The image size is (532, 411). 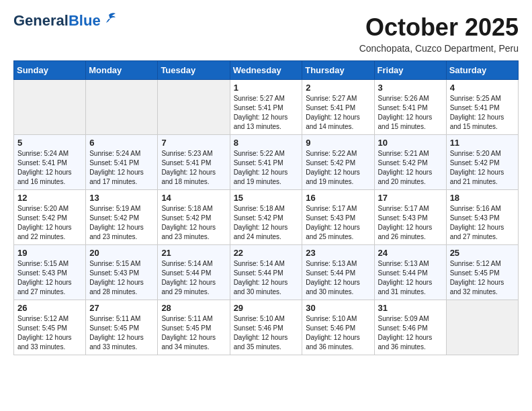 What do you see at coordinates (338, 253) in the screenshot?
I see `day-number: 23` at bounding box center [338, 253].